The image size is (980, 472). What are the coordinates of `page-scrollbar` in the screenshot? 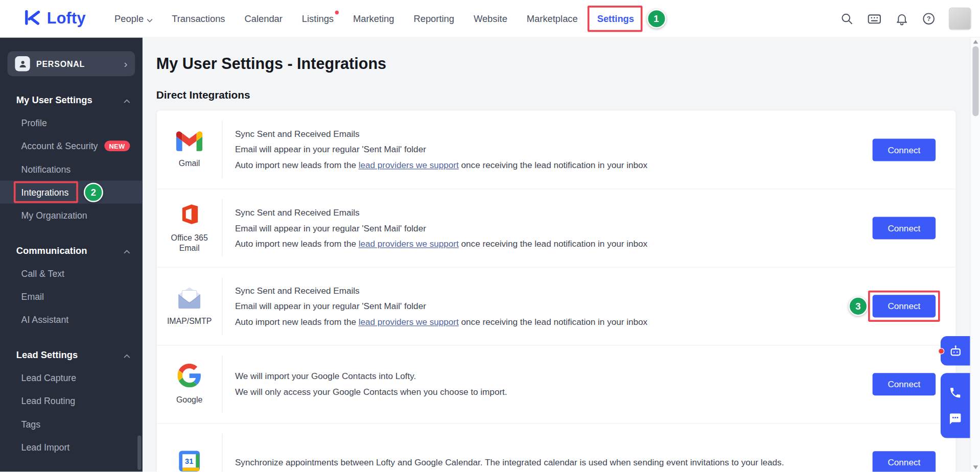 It's located at (975, 254).